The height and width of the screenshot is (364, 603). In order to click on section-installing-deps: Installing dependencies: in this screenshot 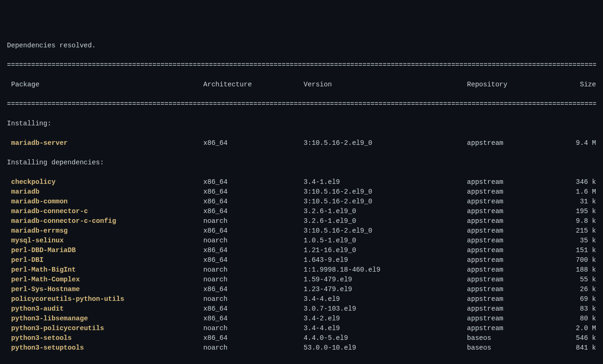, I will do `click(302, 162)`.